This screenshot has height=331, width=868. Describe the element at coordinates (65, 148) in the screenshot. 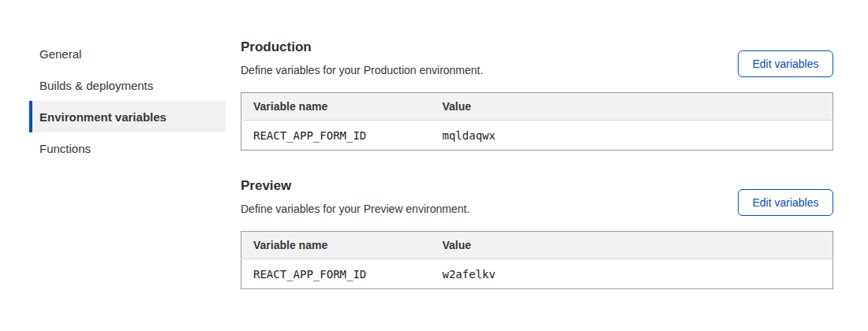

I see `sidebar-item-label: Functions` at that location.